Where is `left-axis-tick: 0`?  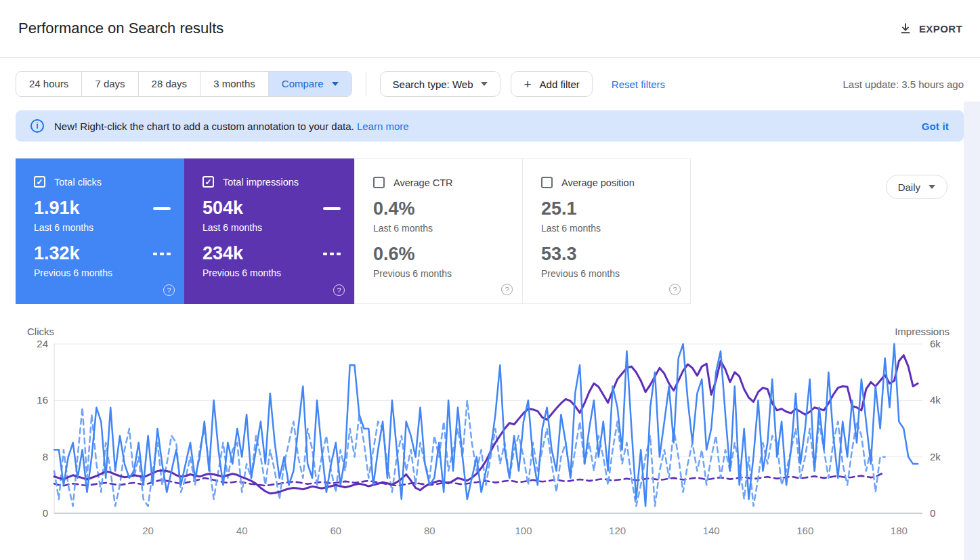 left-axis-tick: 0 is located at coordinates (45, 513).